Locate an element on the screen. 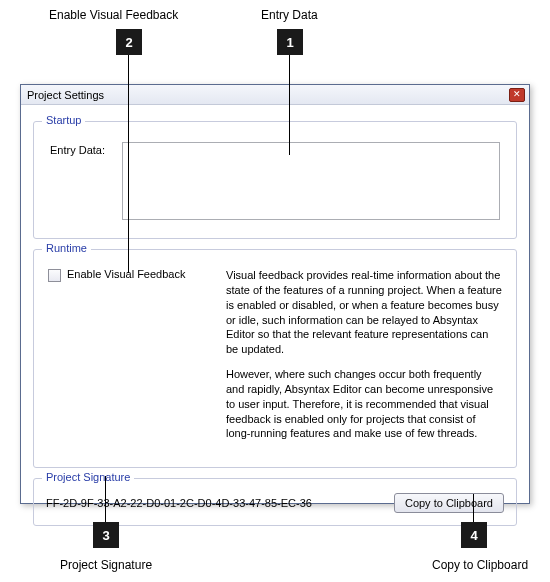  project-signature-legend: Project Signature is located at coordinates (88, 477).